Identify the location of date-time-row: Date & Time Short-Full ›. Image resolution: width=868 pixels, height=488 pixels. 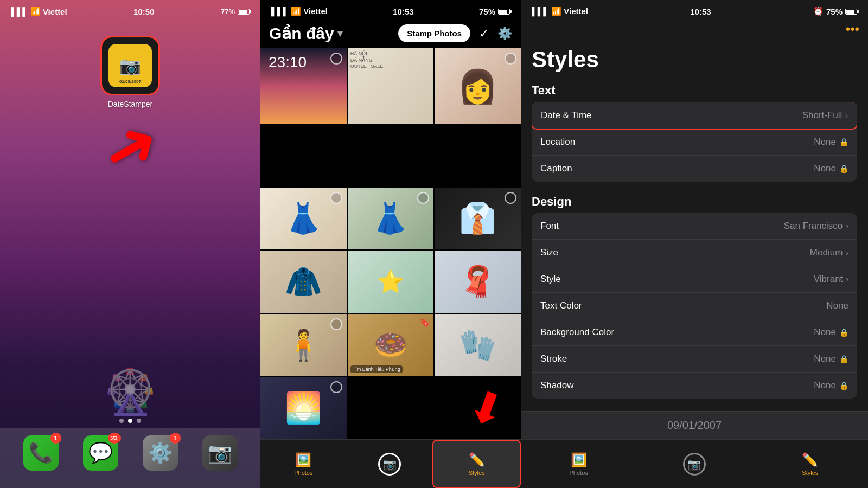
(694, 116).